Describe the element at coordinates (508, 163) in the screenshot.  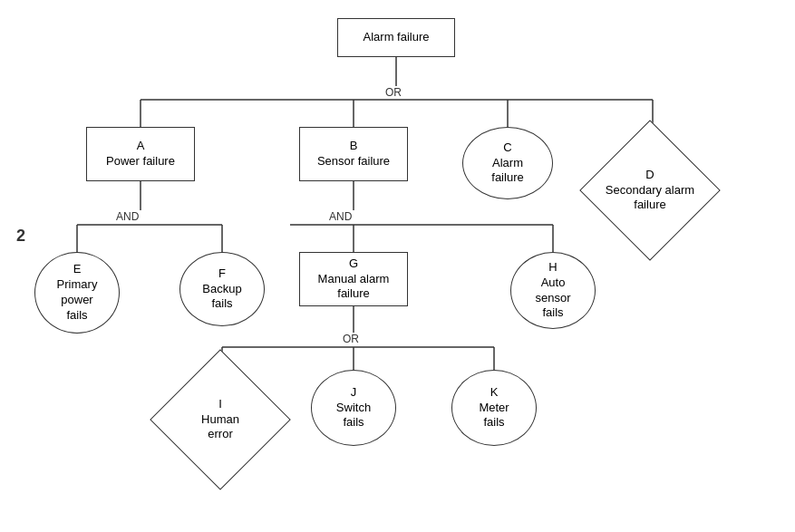
I see `node-C-label: C Alarm failure` at that location.